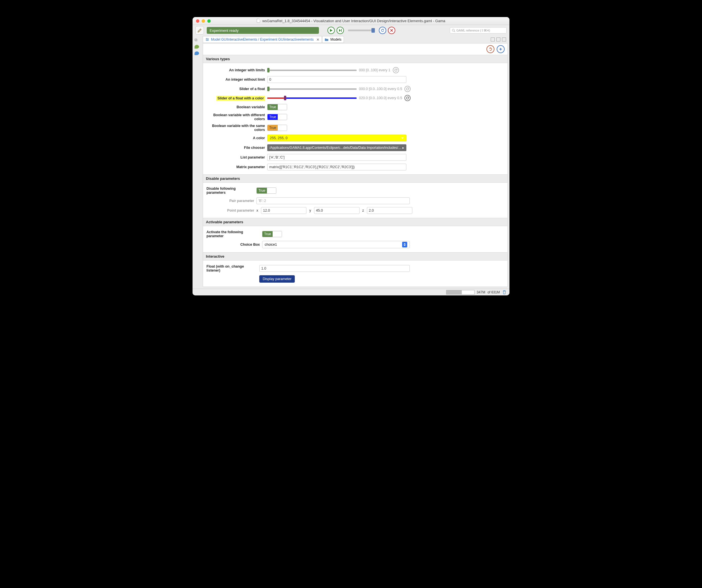 This screenshot has height=588, width=702. I want to click on refresh-int-limit, so click(396, 70).